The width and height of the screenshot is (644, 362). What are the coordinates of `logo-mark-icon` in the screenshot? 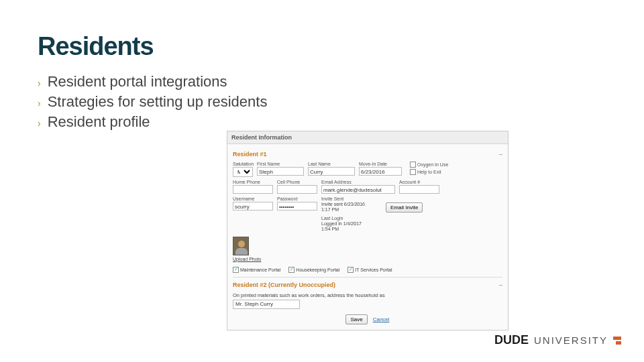 It's located at (617, 341).